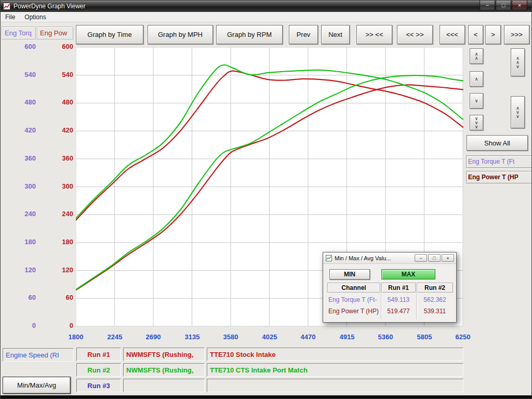 Image resolution: width=532 pixels, height=399 pixels. Describe the element at coordinates (434, 258) in the screenshot. I see `minmax-restore-button: □` at that location.